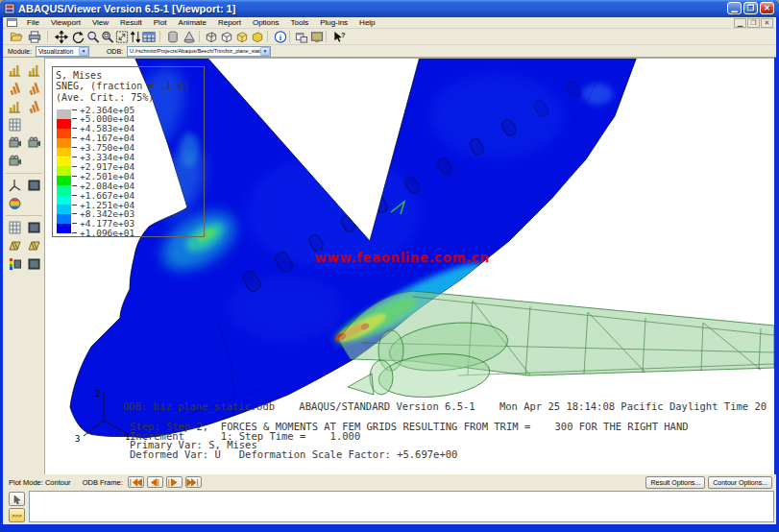  What do you see at coordinates (734, 8) in the screenshot?
I see `minimize-button: ▁` at bounding box center [734, 8].